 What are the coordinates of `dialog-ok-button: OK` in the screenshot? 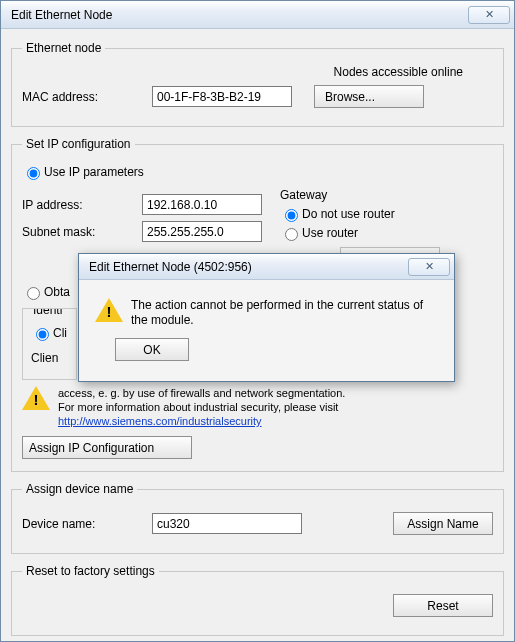 It's located at (152, 350).